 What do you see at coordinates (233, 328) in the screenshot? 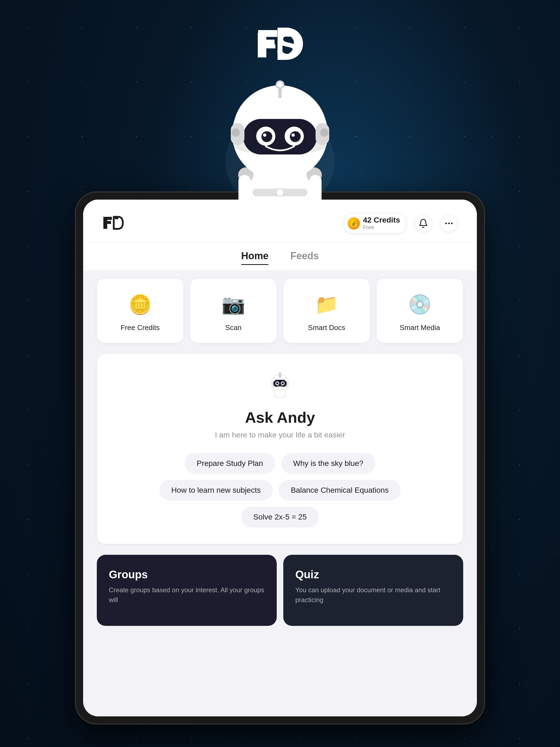
I see `scan-label: Scan` at bounding box center [233, 328].